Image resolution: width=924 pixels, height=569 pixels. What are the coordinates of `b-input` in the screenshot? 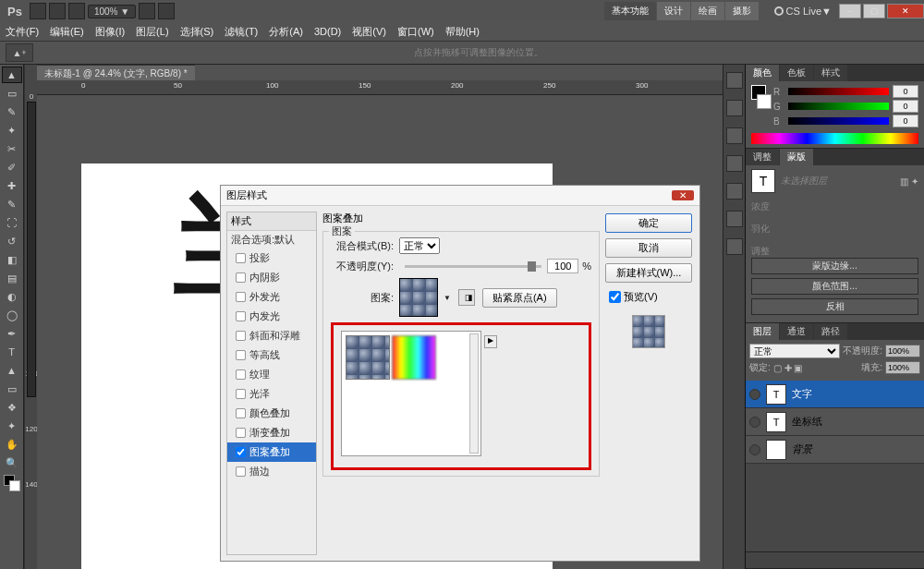 It's located at (906, 121).